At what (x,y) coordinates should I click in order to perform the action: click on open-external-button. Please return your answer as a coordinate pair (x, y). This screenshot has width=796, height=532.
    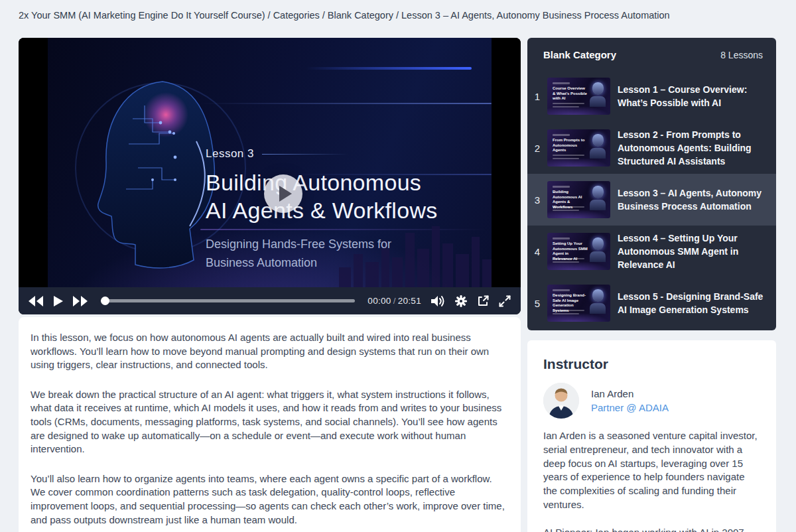
    Looking at the image, I should click on (483, 301).